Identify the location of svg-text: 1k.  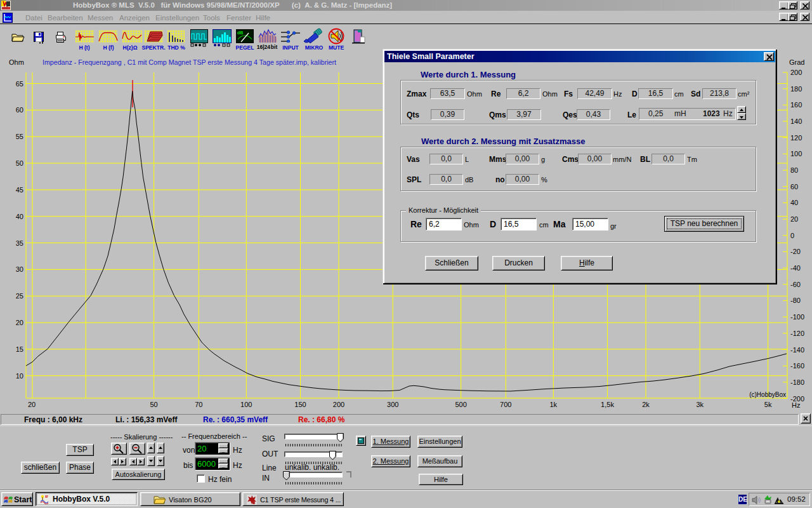
(553, 404).